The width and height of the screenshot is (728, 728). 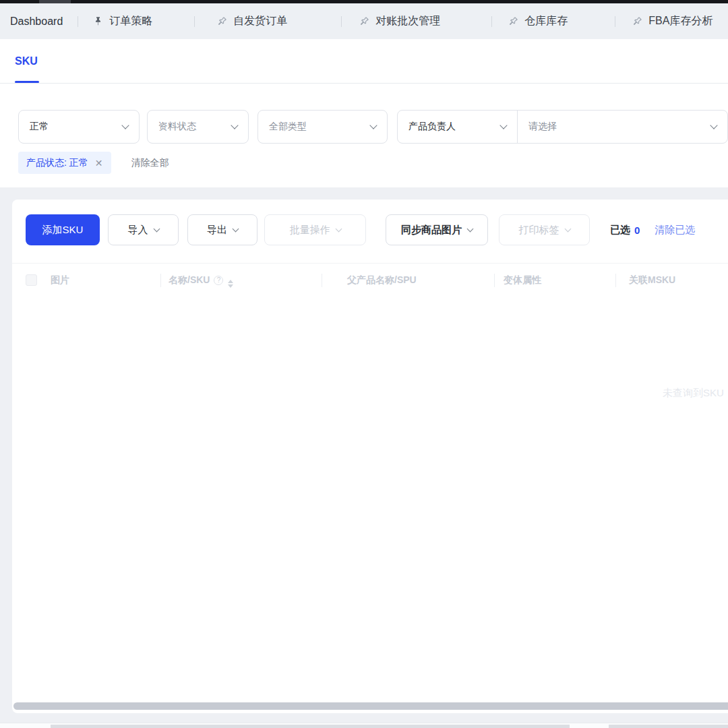 I want to click on sync-product-images-button: 同步商品图片, so click(x=437, y=230).